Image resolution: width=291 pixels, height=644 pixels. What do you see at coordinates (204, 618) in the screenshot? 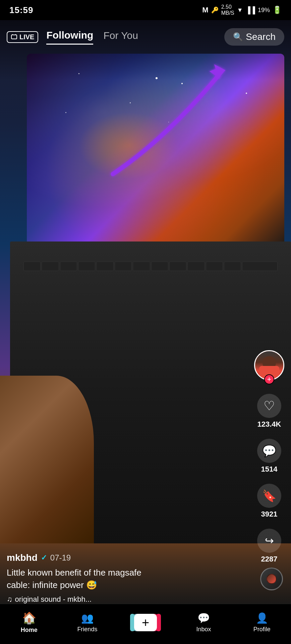
I see `inbox-icon: 💬` at bounding box center [204, 618].